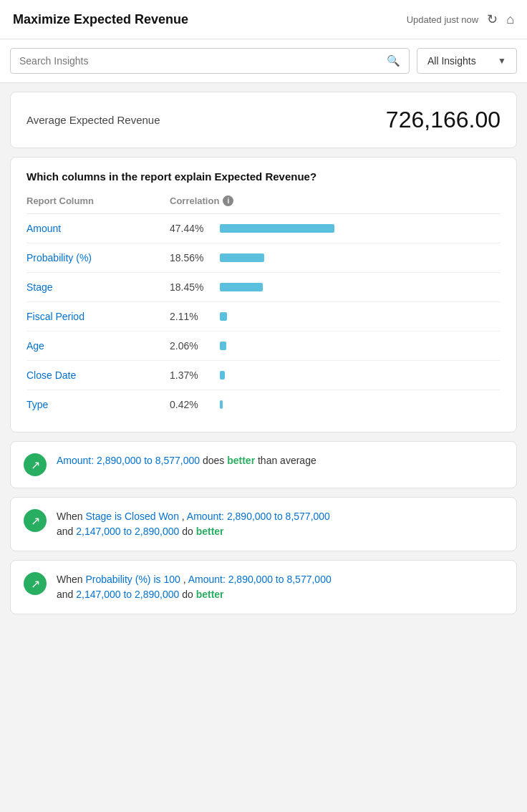 This screenshot has height=812, width=527. Describe the element at coordinates (66, 531) in the screenshot. I see `insight-and-2: and` at that location.